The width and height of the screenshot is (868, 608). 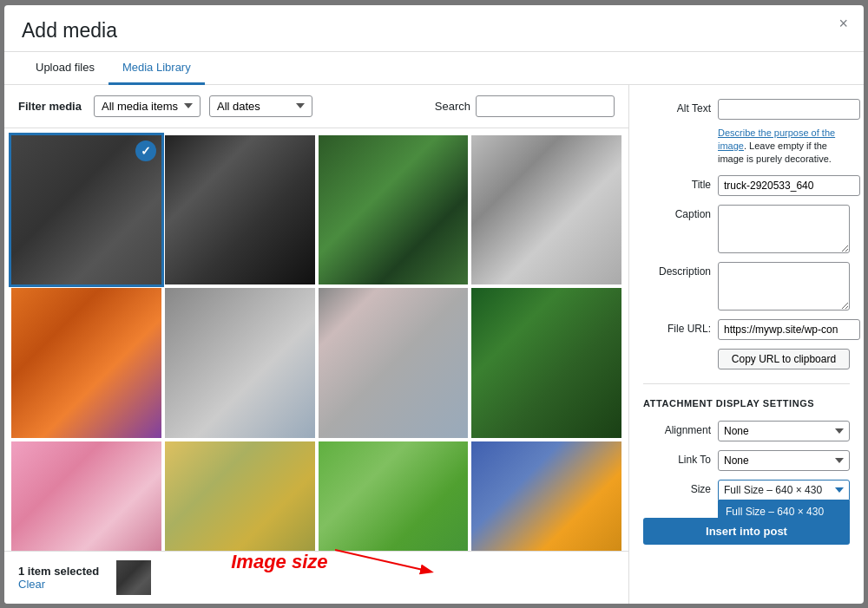 I want to click on caption-row: Caption, so click(x=746, y=229).